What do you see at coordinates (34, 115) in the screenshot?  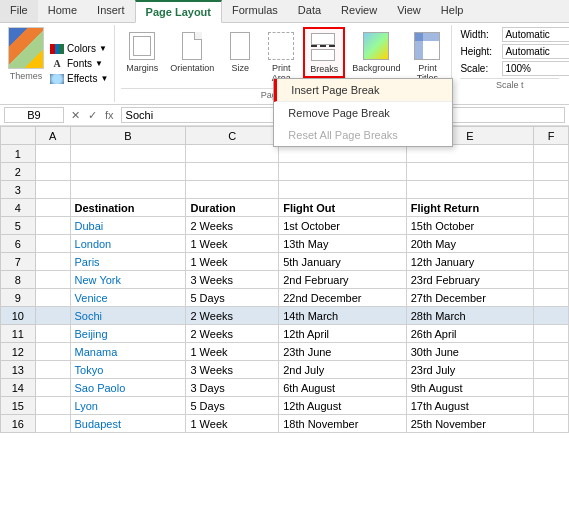 I see `cell-reference` at bounding box center [34, 115].